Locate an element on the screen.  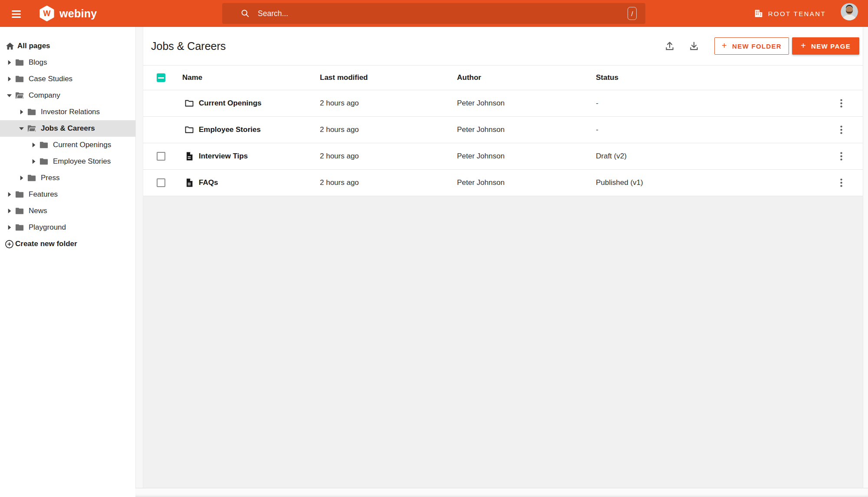
tenant-selector: ROOT TENANT is located at coordinates (790, 13).